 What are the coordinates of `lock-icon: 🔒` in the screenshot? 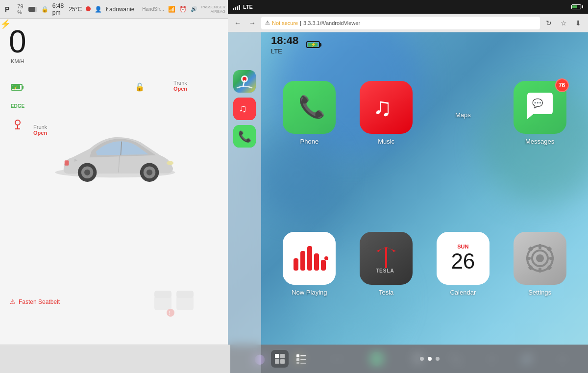 It's located at (45, 9).